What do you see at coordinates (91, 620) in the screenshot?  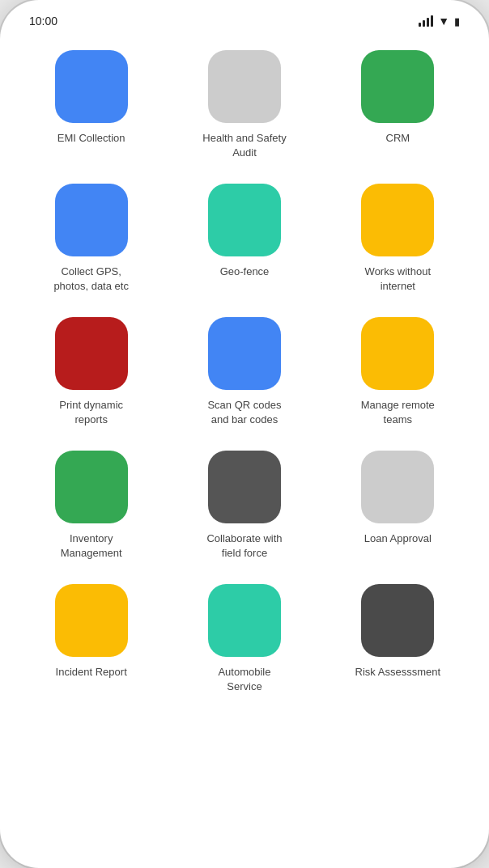 I see `app-icon-incident-report` at bounding box center [91, 620].